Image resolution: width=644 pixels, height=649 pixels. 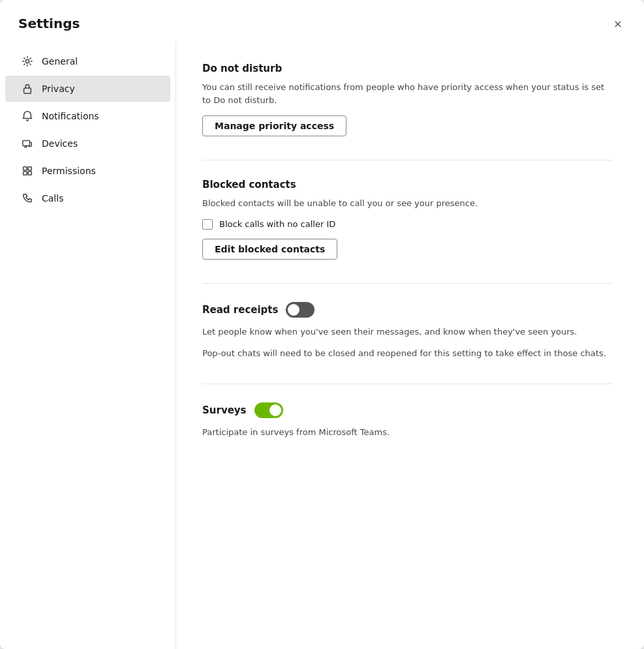 I want to click on lock-icon, so click(x=27, y=89).